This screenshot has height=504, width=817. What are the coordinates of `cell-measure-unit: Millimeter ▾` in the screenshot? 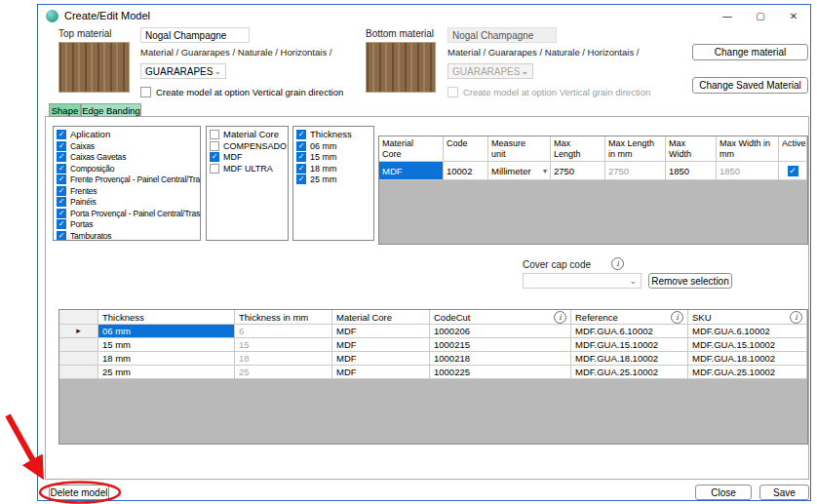 It's located at (520, 172).